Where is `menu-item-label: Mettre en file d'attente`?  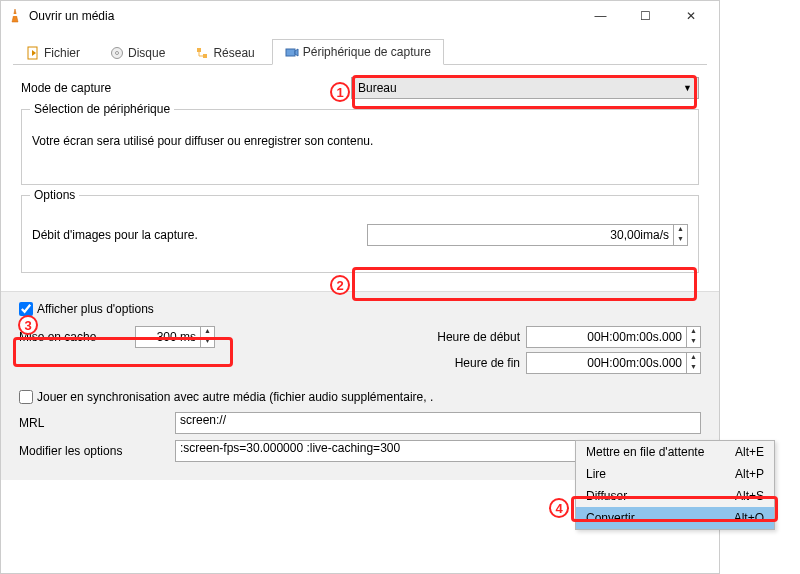
menu-item-label: Mettre en file d'attente is located at coordinates (645, 452).